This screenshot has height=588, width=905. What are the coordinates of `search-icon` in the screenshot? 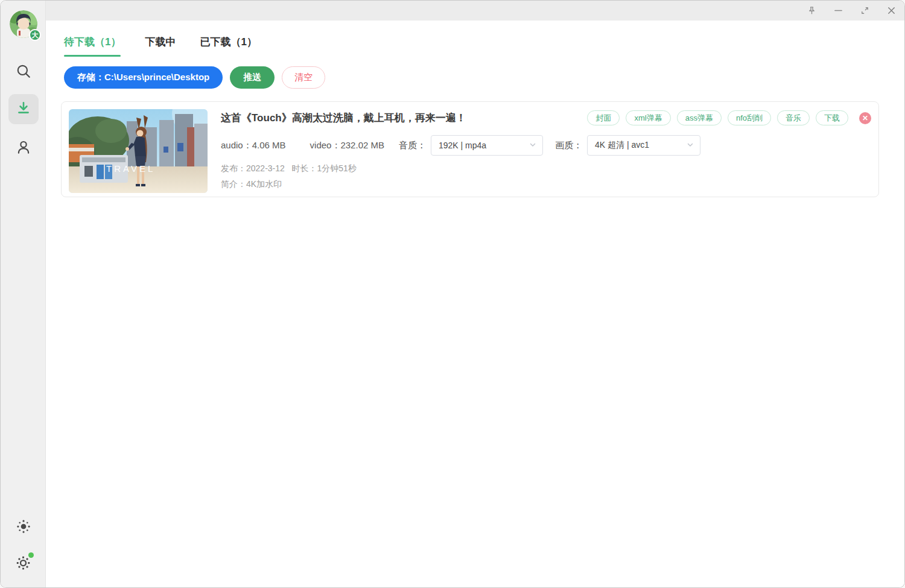 It's located at (23, 71).